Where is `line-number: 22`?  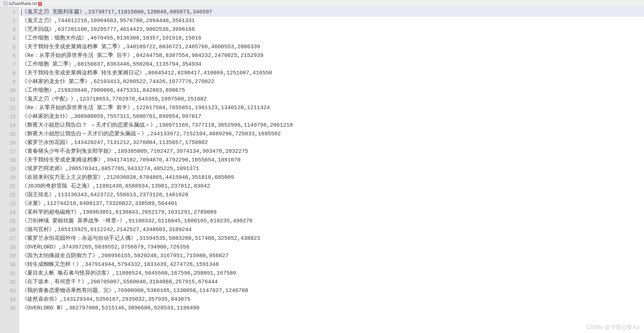 line-number: 22 is located at coordinates (11, 195).